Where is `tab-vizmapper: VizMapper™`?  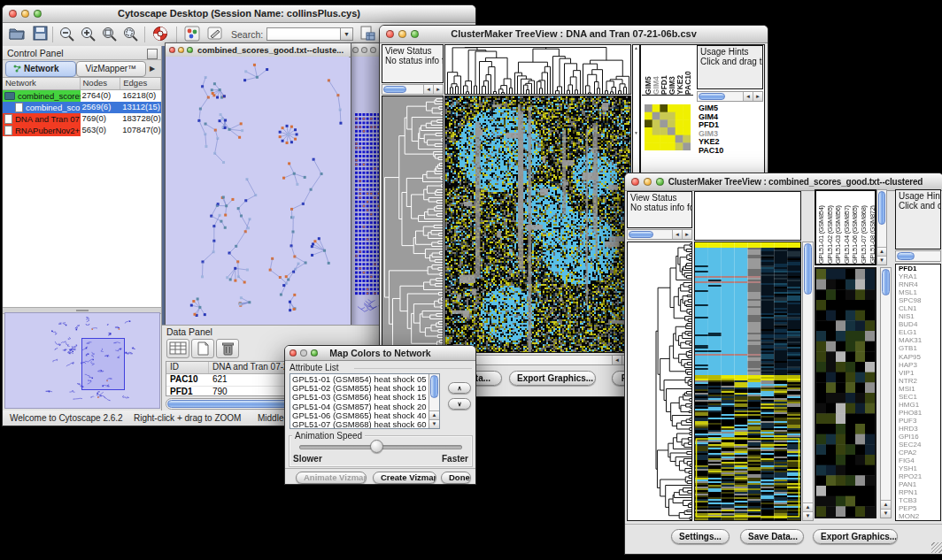
tab-vizmapper: VizMapper™ is located at coordinates (112, 69).